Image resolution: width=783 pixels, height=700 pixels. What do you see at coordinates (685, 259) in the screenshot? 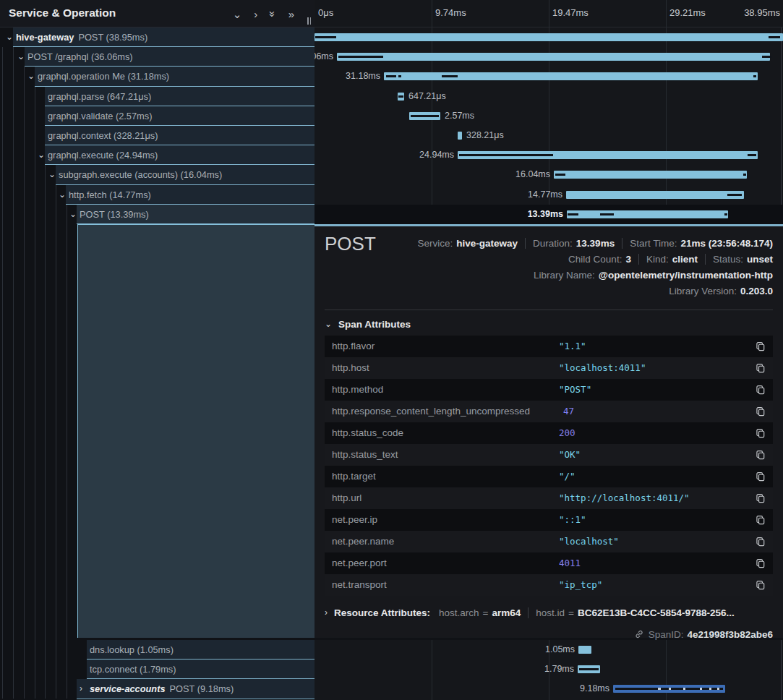
I see `overview-value: client` at bounding box center [685, 259].